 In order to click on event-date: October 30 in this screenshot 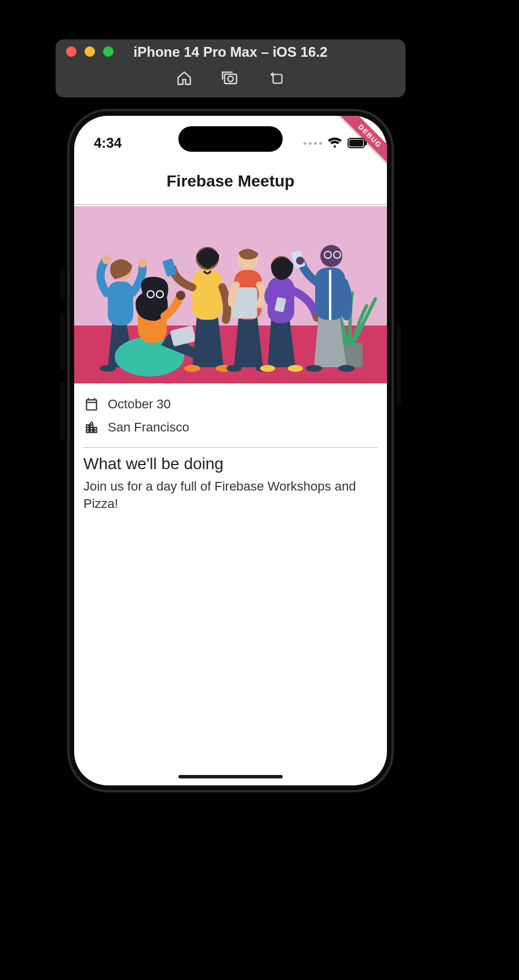, I will do `click(139, 404)`.